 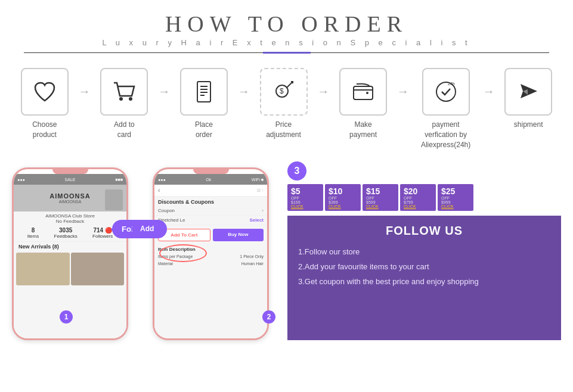 I want to click on step-choose-product: Chooseproduct, so click(x=45, y=104).